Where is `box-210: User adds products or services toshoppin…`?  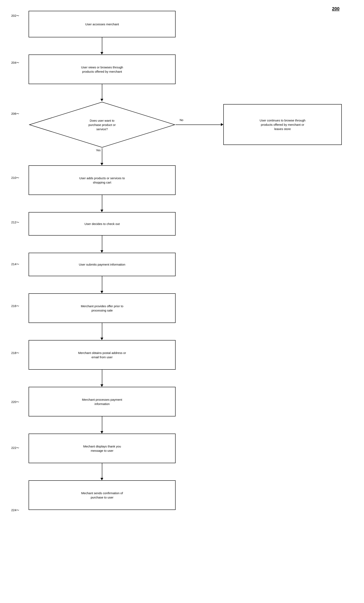
box-210: User adds products or services toshoppin… is located at coordinates (102, 180).